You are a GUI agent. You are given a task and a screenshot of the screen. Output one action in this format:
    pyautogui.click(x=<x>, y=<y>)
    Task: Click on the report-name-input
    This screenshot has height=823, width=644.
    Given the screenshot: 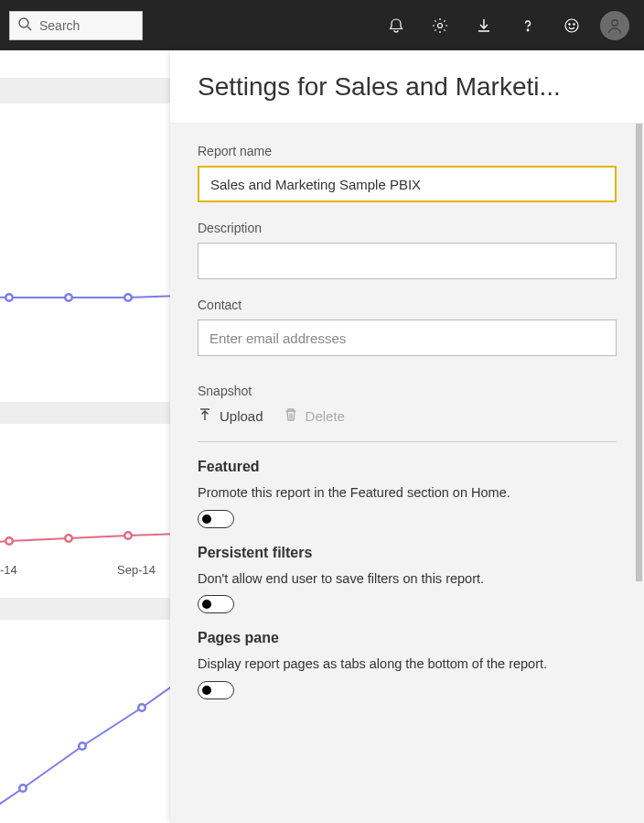 What is the action you would take?
    pyautogui.click(x=407, y=184)
    